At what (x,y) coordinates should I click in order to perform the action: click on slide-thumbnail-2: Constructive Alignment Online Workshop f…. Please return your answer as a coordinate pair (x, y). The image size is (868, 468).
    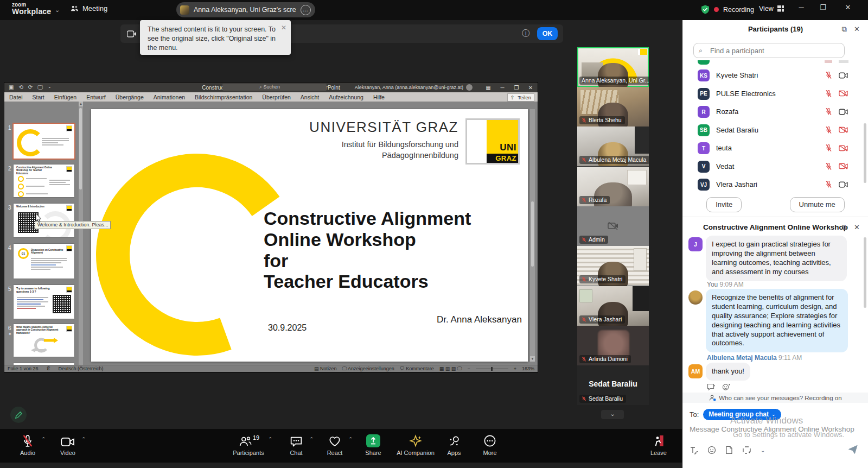
    Looking at the image, I should click on (44, 181).